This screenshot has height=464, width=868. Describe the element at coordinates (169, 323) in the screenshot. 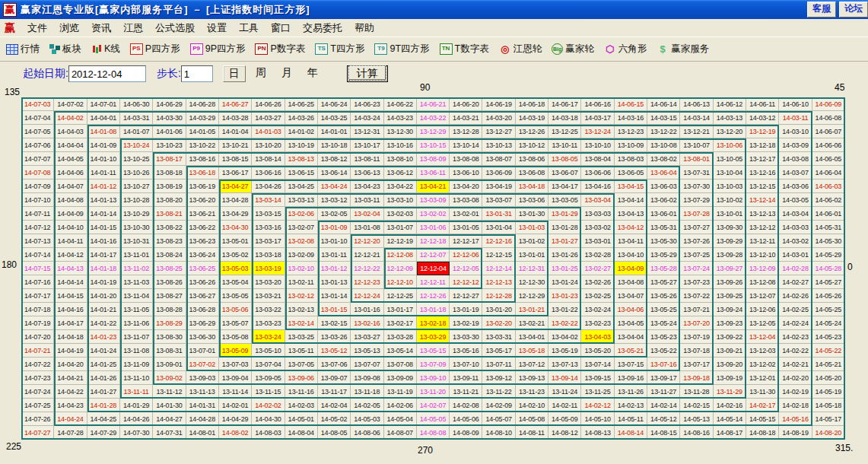

I see `date-cell: 13-08-29` at that location.